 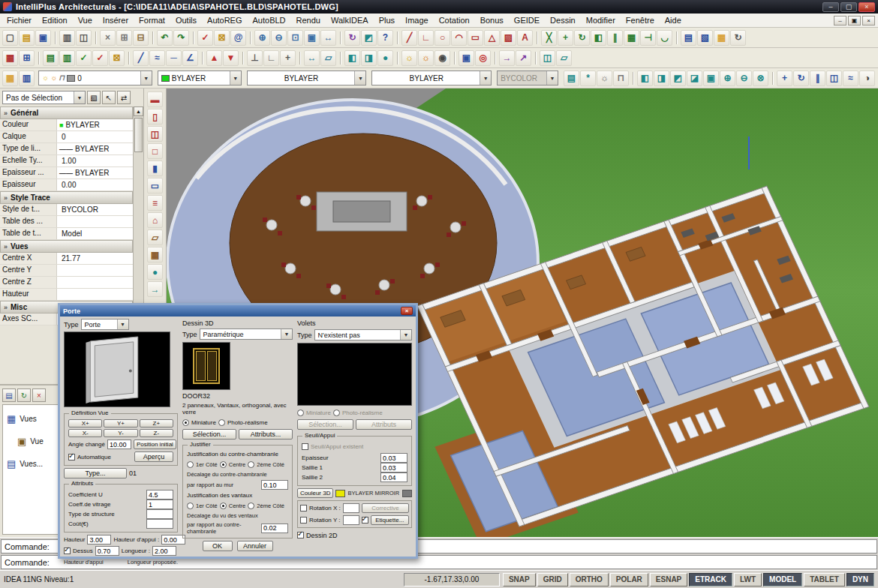 What do you see at coordinates (117, 58) in the screenshot?
I see `etransmit-icon: ⊠` at bounding box center [117, 58].